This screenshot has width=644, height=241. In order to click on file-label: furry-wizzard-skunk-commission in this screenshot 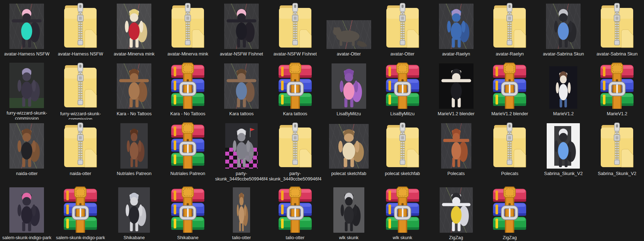, I will do `click(27, 115)`.